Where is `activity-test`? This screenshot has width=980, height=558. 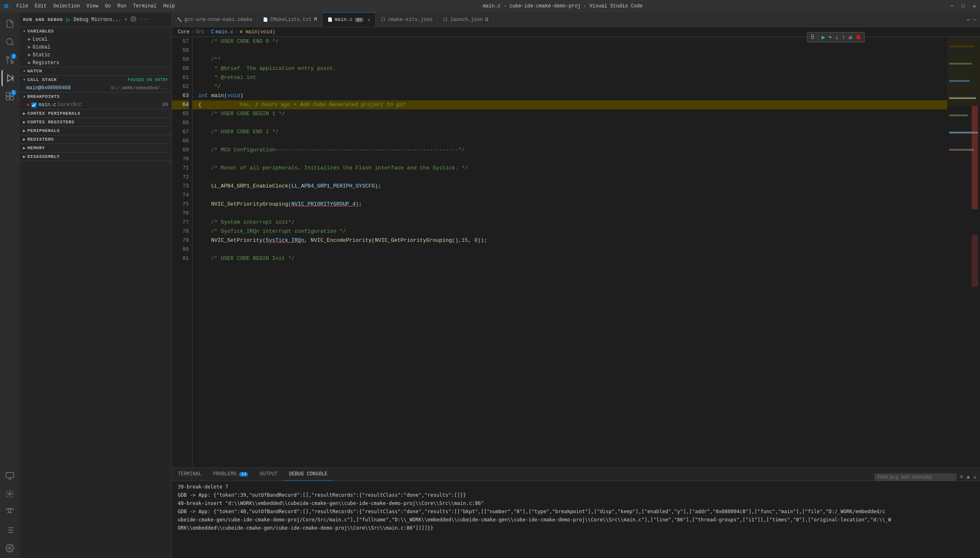
activity-test is located at coordinates (10, 512).